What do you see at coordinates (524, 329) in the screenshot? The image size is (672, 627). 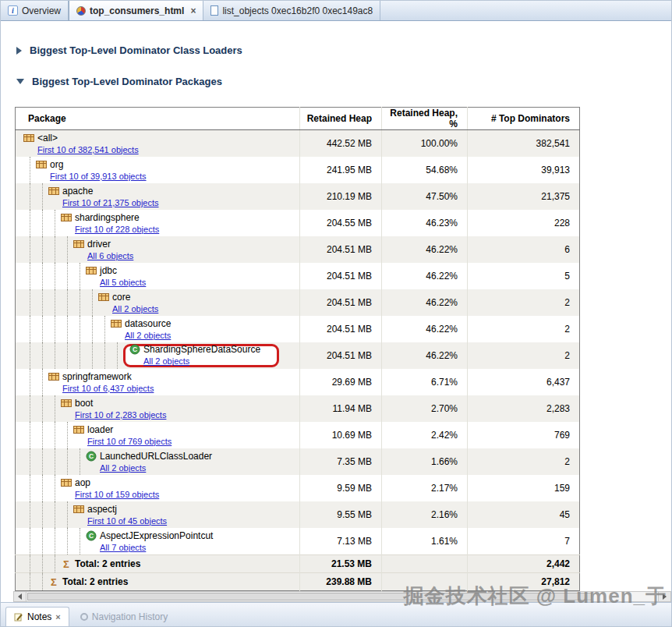 I see `top-dominators-cell: 2` at bounding box center [524, 329].